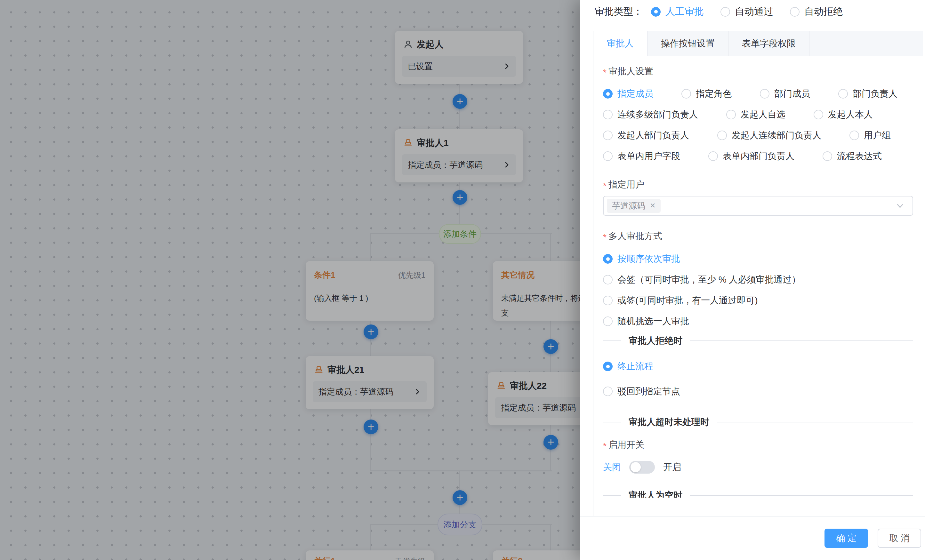  Describe the element at coordinates (651, 114) in the screenshot. I see `radio-multi-level-dept-leader: 连续多级部门负责人` at that location.